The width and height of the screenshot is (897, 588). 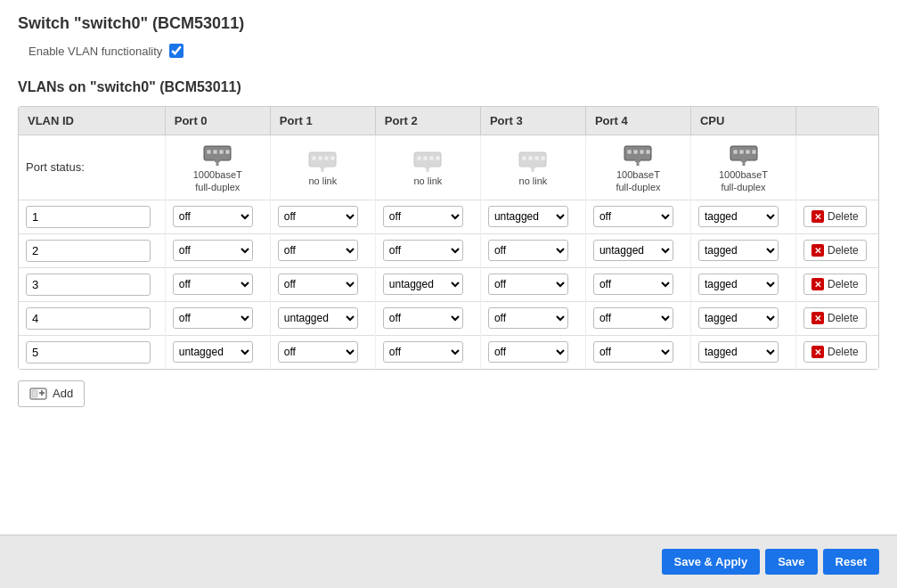 I want to click on port3-status-text: no link, so click(x=533, y=181).